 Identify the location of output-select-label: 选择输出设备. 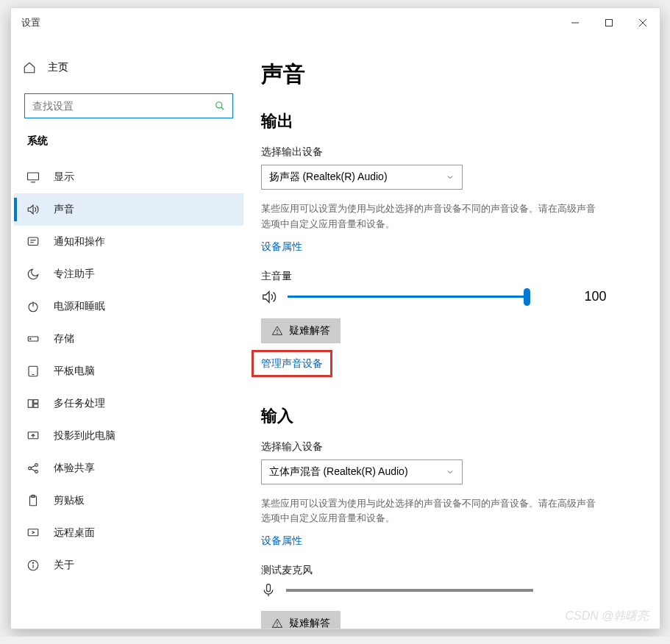
(447, 152).